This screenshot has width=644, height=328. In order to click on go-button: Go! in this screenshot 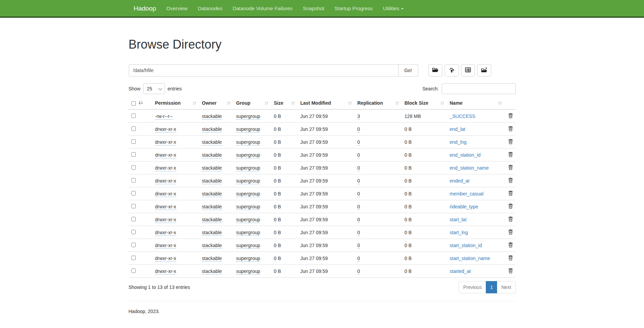, I will do `click(408, 70)`.